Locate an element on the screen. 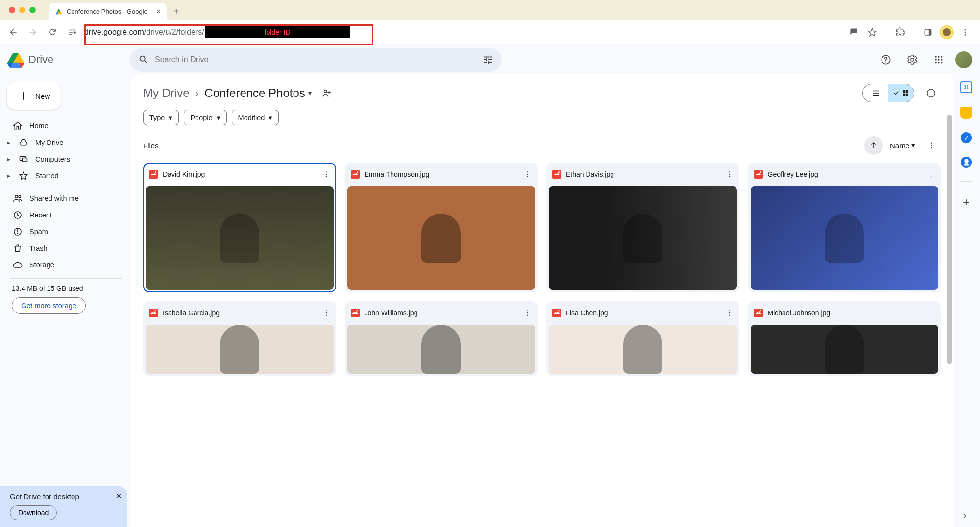 This screenshot has width=980, height=527. trash-icon is located at coordinates (18, 248).